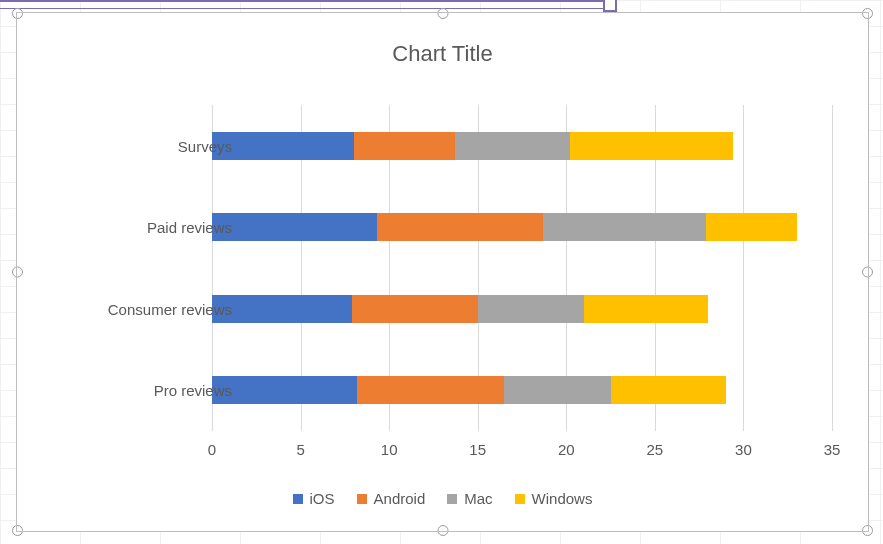  I want to click on y-axis-category-label: Paid reviews, so click(147, 228).